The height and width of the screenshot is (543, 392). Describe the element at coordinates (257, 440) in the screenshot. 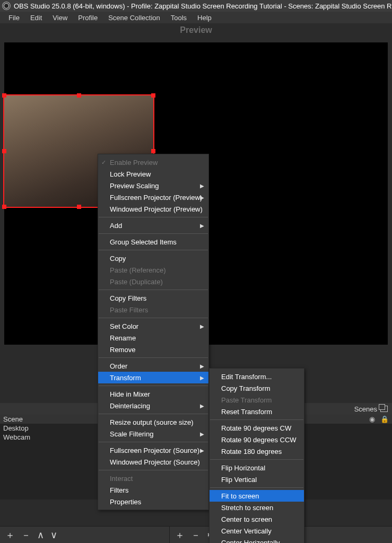

I see `ctx_sub-item: Rotate 90 degrees CCW` at that location.